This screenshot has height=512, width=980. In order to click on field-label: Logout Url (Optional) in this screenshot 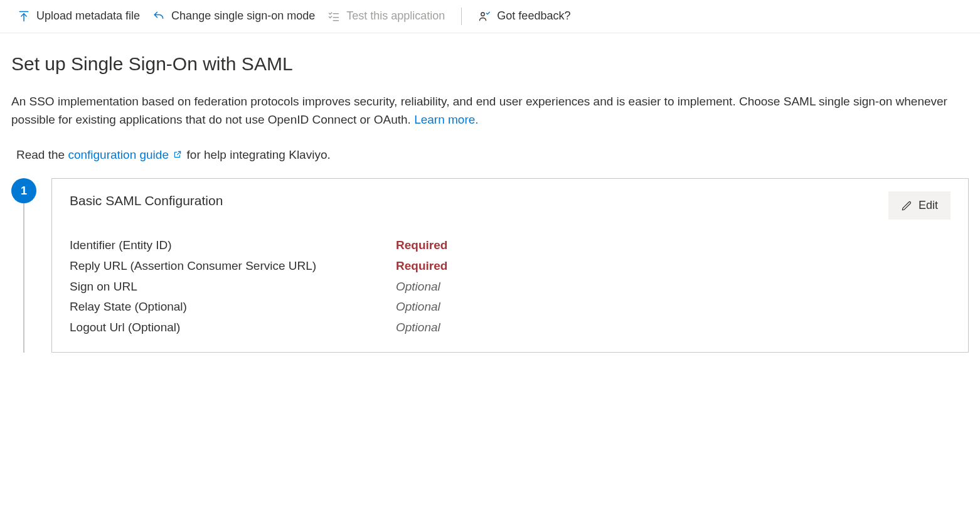, I will do `click(233, 328)`.